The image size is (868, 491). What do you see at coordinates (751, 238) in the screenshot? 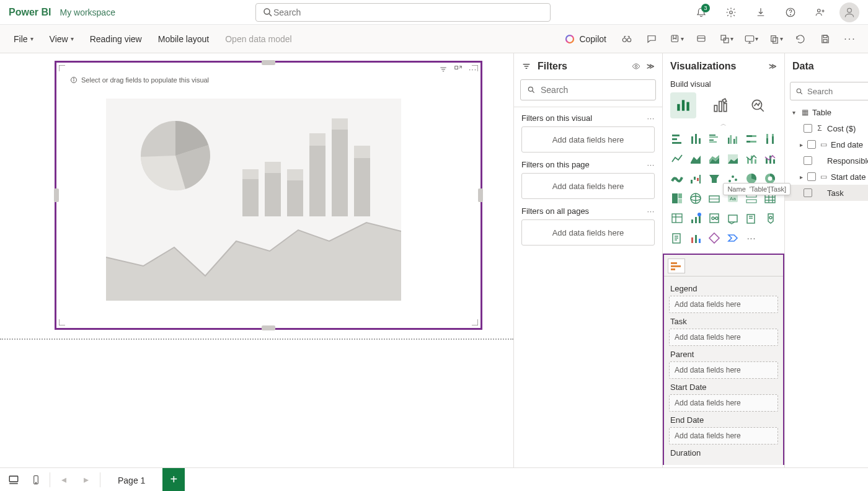
I see `viz-more: ···` at bounding box center [751, 238].